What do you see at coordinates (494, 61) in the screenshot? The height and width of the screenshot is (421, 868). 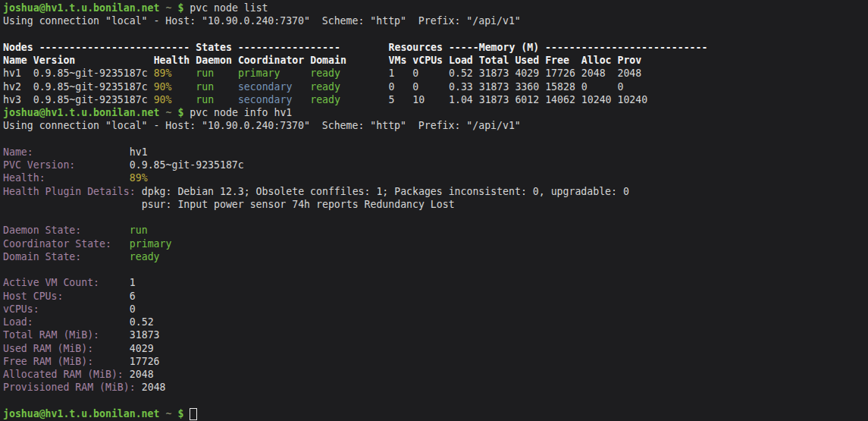 I see `table-column-header: Total` at bounding box center [494, 61].